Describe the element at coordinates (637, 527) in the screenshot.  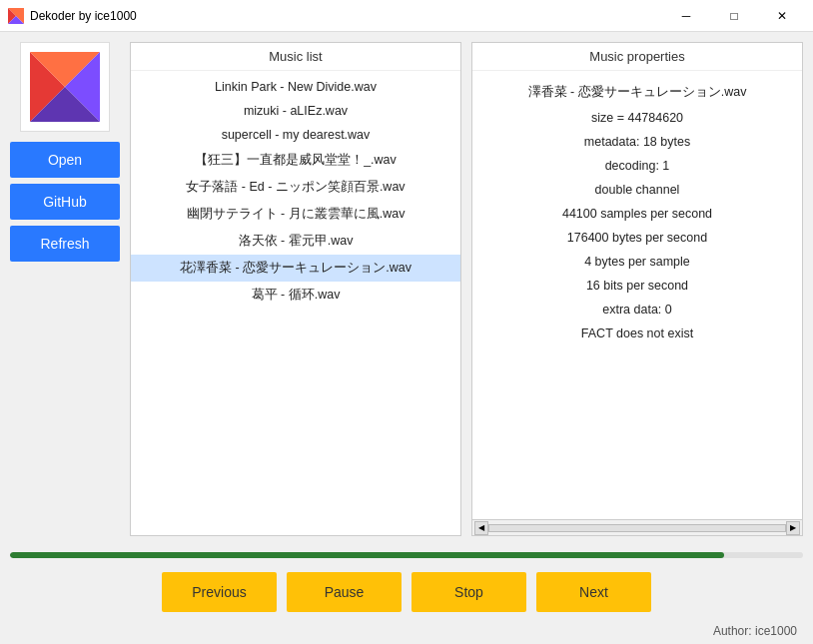
I see `props-scrollbar: ◀ ▶` at that location.